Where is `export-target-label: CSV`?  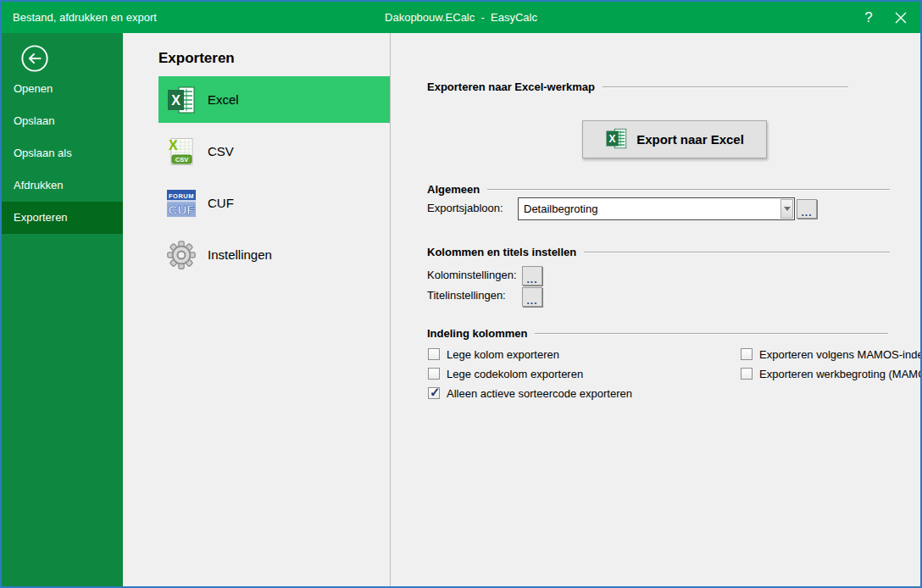
export-target-label: CSV is located at coordinates (220, 151).